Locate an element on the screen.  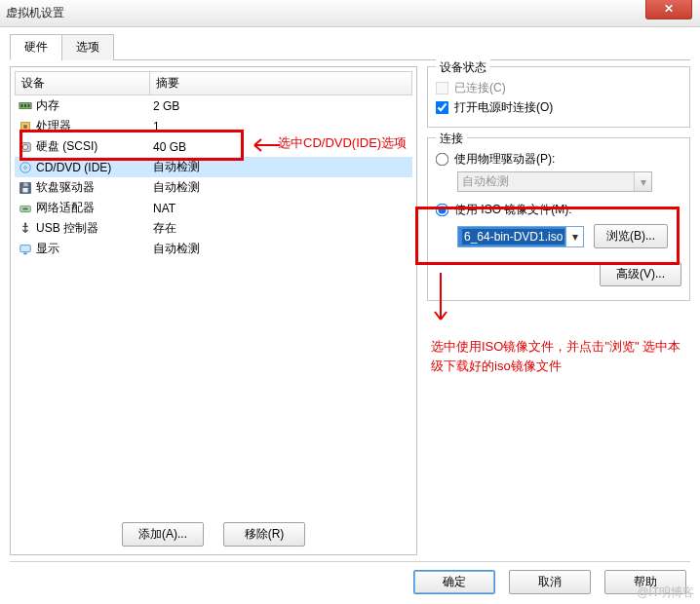
iso-file-combo: 6_64-bin-DVD1.iso ▾ is located at coordinates (521, 237).